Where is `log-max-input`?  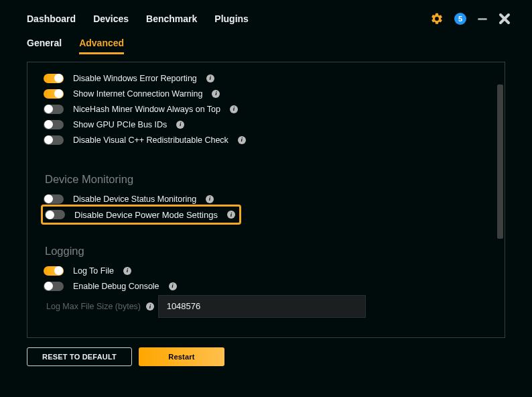 log-max-input is located at coordinates (262, 306).